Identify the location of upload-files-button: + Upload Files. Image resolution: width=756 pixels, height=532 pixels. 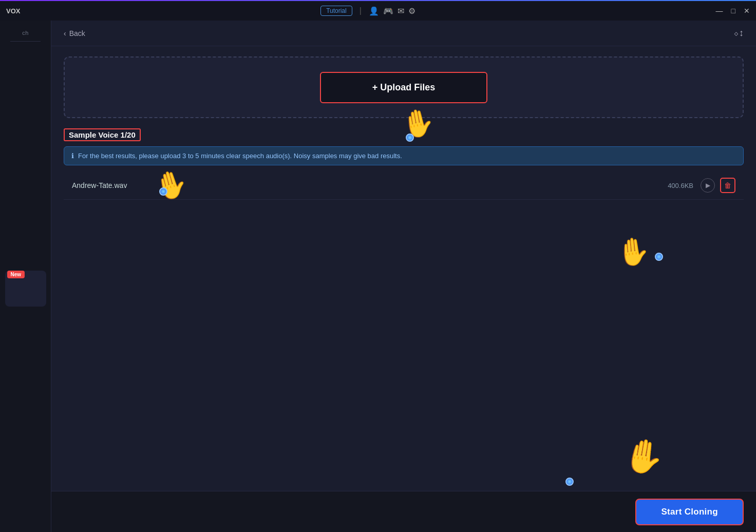
(404, 87).